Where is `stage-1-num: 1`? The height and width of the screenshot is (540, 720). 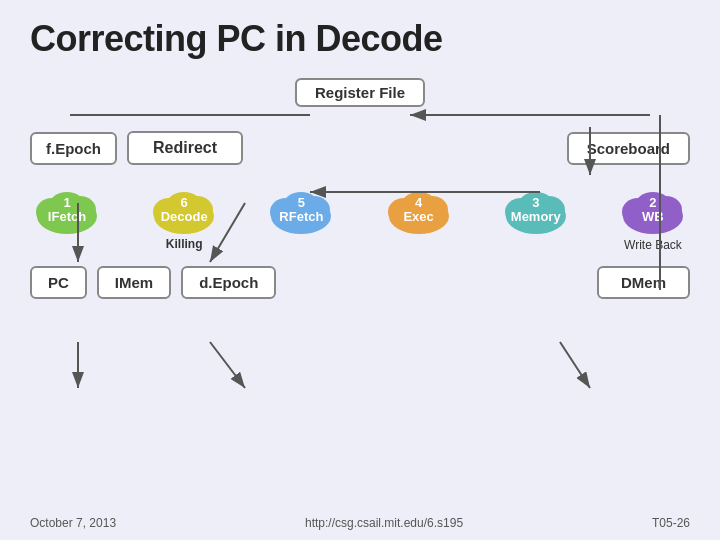 stage-1-num: 1 is located at coordinates (67, 203).